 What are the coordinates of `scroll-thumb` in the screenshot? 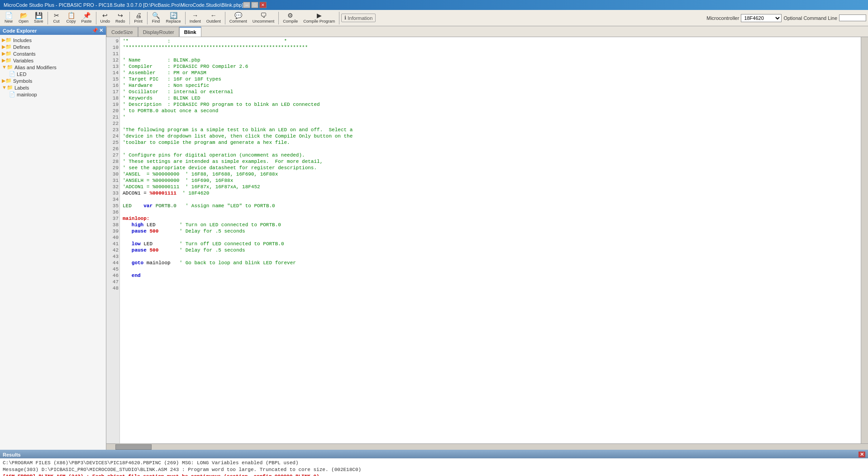 It's located at (134, 447).